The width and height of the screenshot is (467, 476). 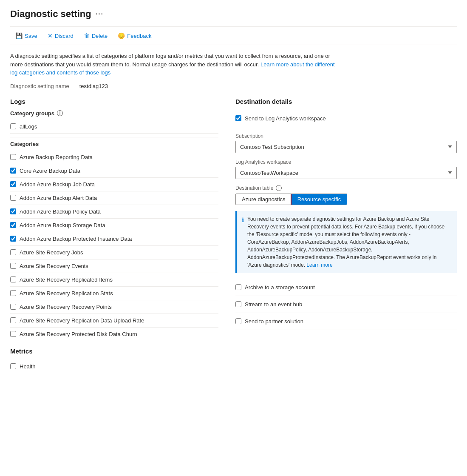 What do you see at coordinates (114, 307) in the screenshot?
I see `category-row: Azure Site Recovery Recovery Points` at bounding box center [114, 307].